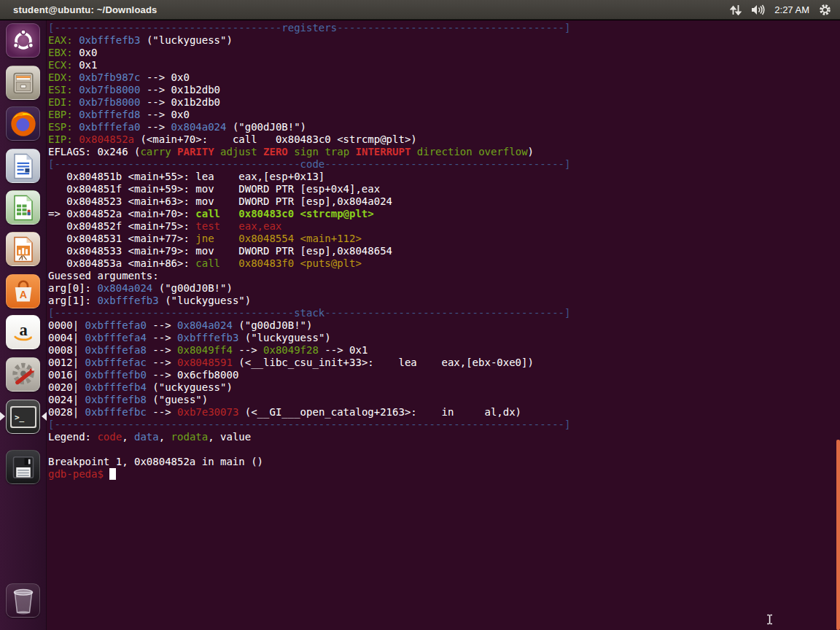 This screenshot has height=630, width=840. Describe the element at coordinates (839, 535) in the screenshot. I see `terminal-scrollbar` at that location.